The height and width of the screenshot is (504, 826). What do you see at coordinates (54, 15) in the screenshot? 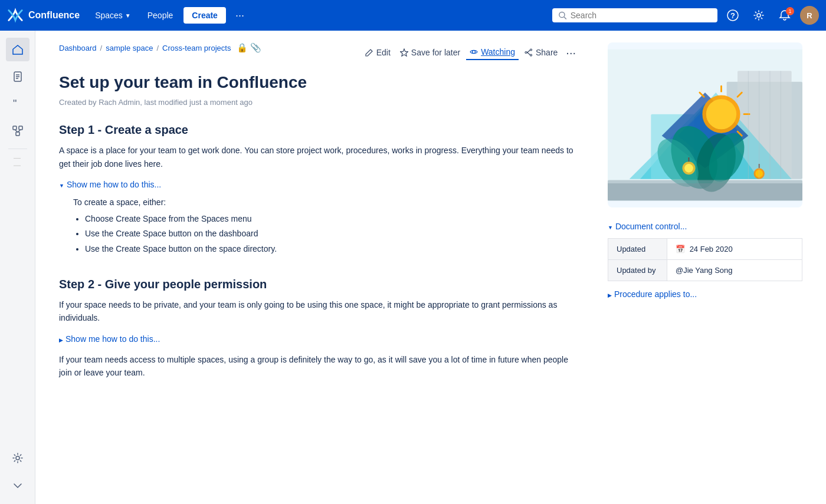
I see `logo-text: Confluence` at bounding box center [54, 15].